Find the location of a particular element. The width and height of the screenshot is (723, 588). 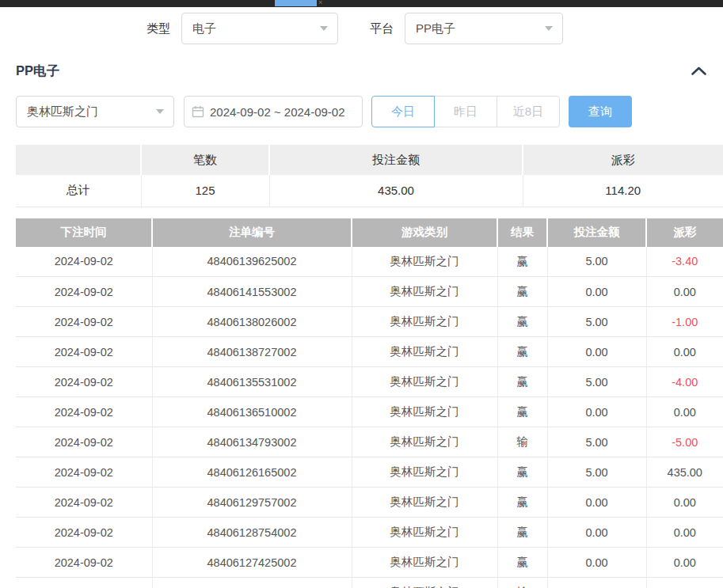

collapse-button is located at coordinates (698, 71).